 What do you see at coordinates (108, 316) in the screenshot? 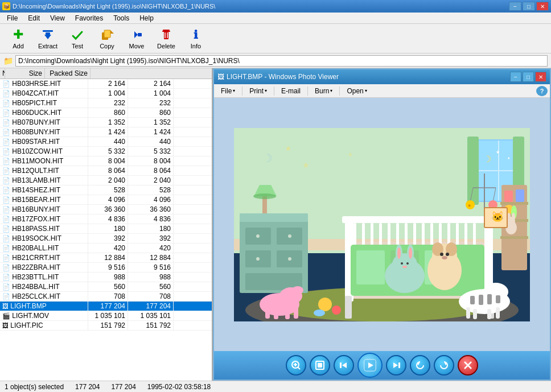
I see `file-size: 1 035 101` at bounding box center [108, 316].